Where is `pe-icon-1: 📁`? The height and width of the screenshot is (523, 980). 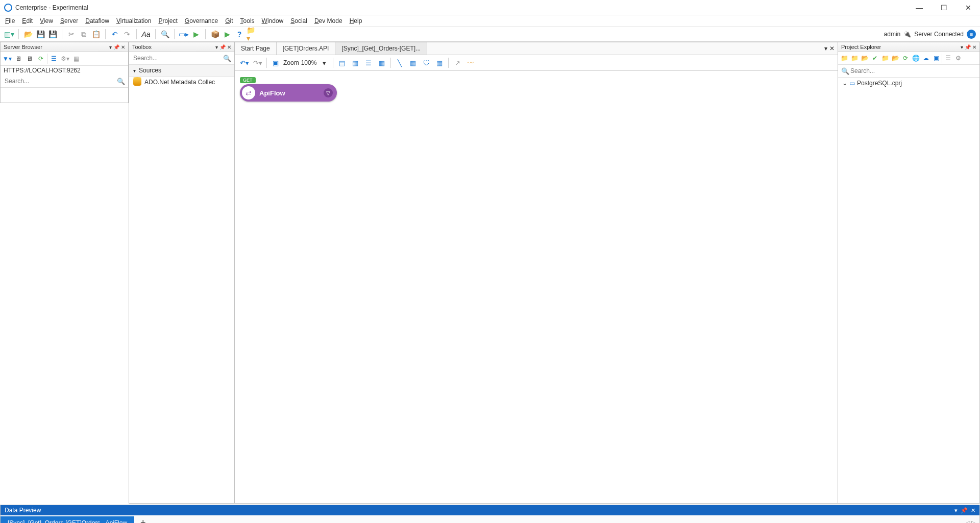
pe-icon-1: 📁 is located at coordinates (844, 58).